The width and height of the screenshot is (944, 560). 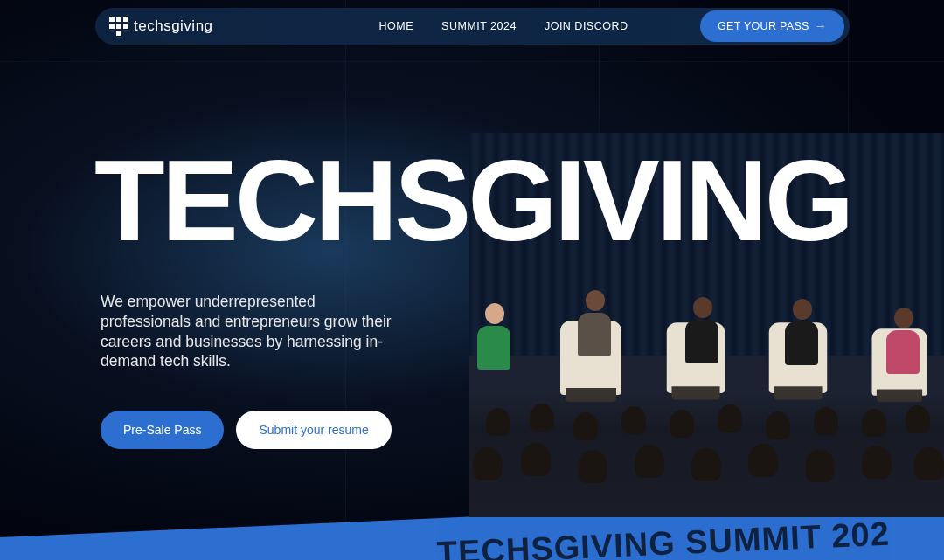 I want to click on nav-summit: SUMMIT 2024, so click(x=479, y=26).